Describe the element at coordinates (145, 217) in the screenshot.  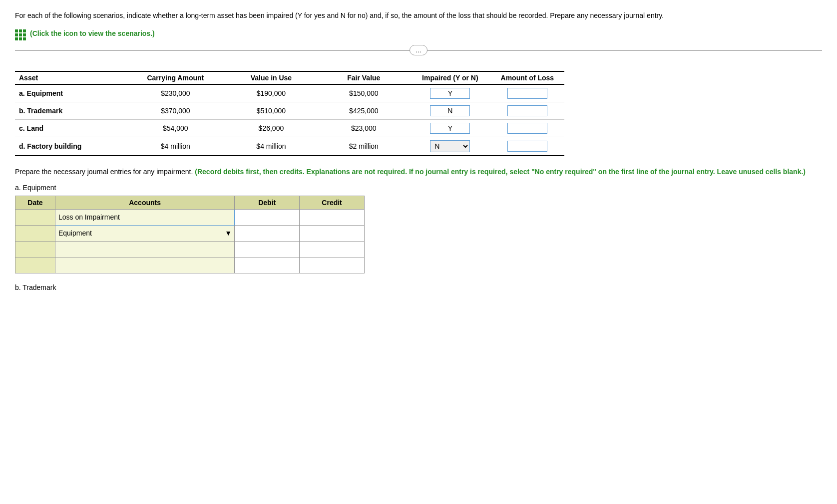
I see `loss-on-impairment-input` at that location.